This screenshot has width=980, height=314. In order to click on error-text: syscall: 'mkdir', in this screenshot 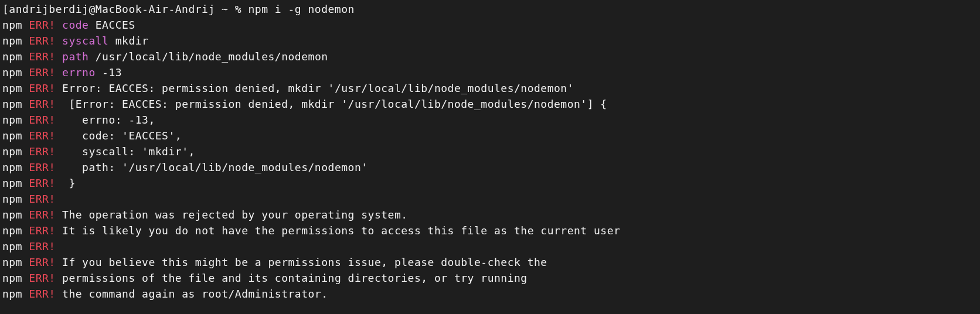, I will do `click(129, 151)`.